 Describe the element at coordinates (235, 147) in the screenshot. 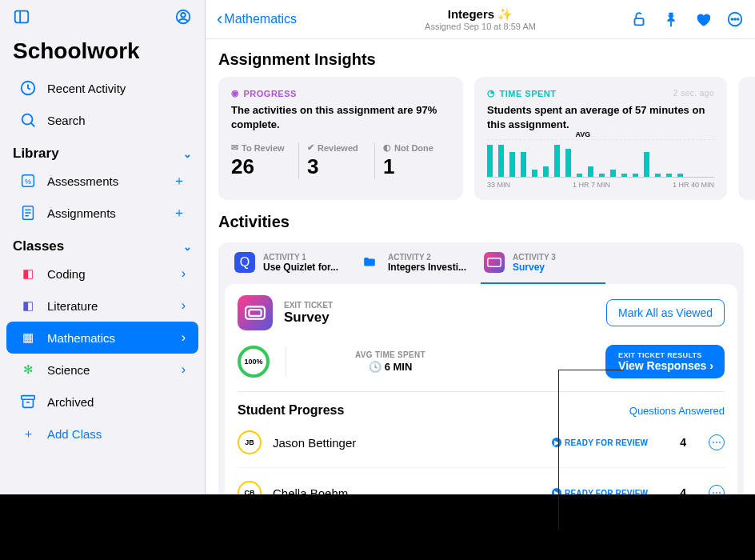

I see `inbox-icon: ✉` at that location.